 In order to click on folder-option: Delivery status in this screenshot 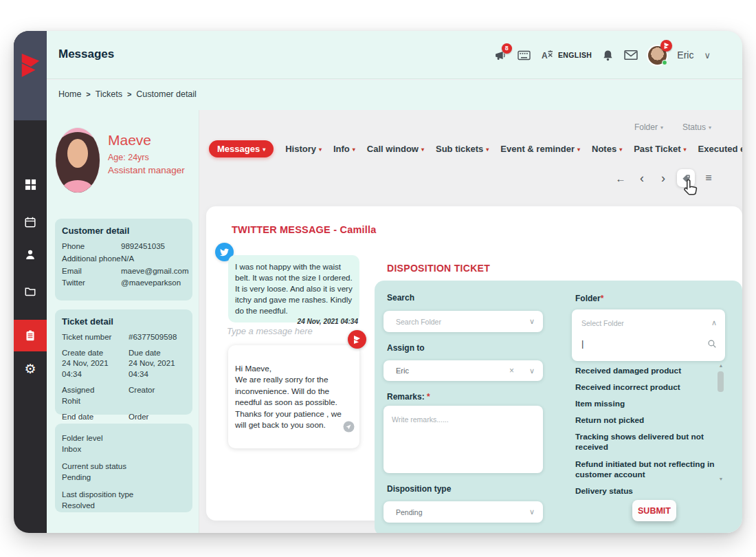, I will do `click(646, 491)`.